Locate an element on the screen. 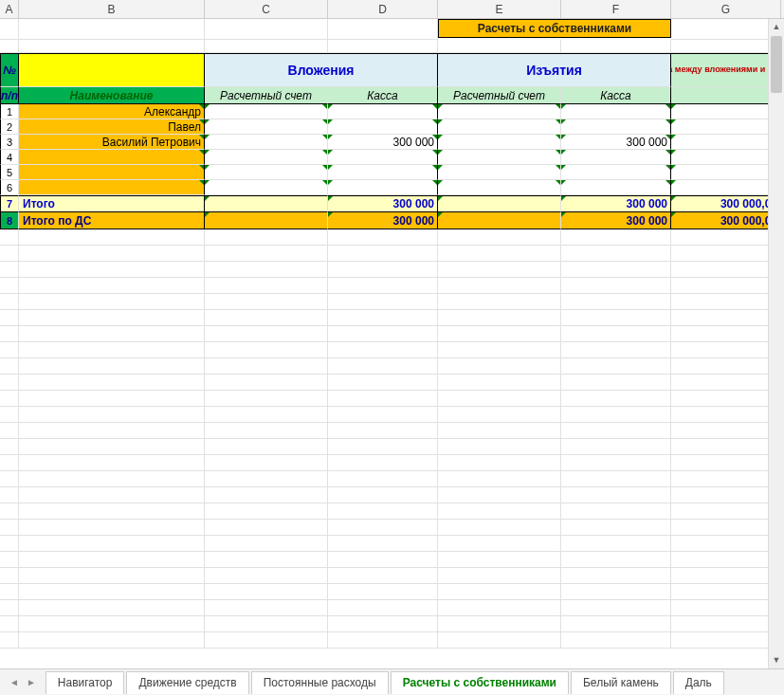  sheet-tab: Белый камень is located at coordinates (621, 683).